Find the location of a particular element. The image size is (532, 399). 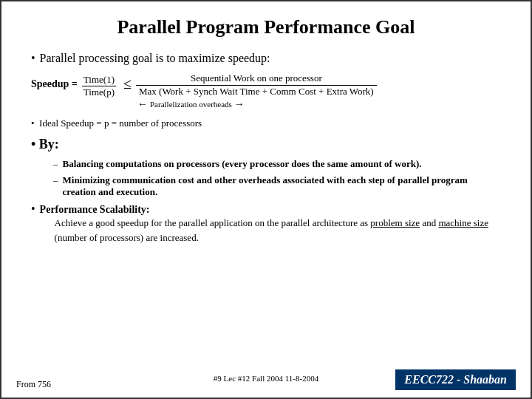

speedup-label: Speedup = is located at coordinates (55, 84).